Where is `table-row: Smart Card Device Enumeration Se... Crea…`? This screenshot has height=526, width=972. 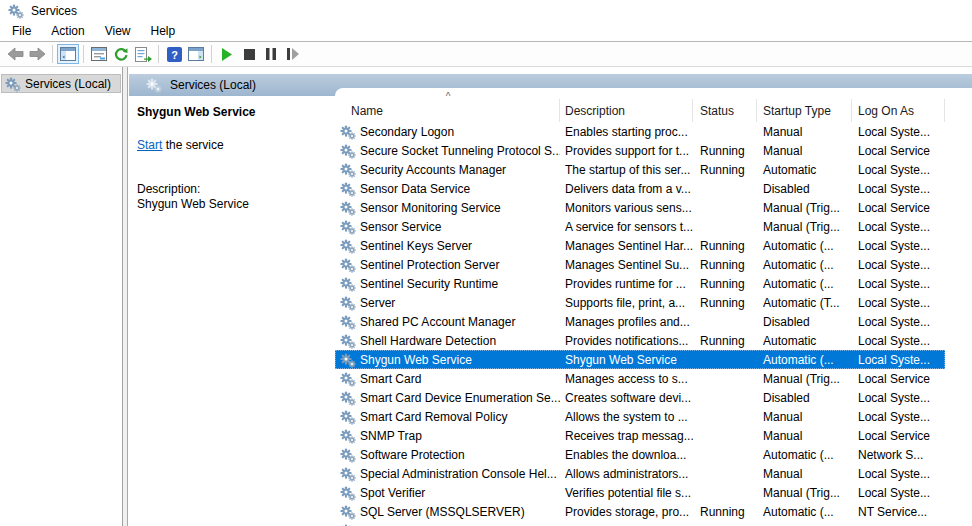 table-row: Smart Card Device Enumeration Se... Crea… is located at coordinates (640, 398).